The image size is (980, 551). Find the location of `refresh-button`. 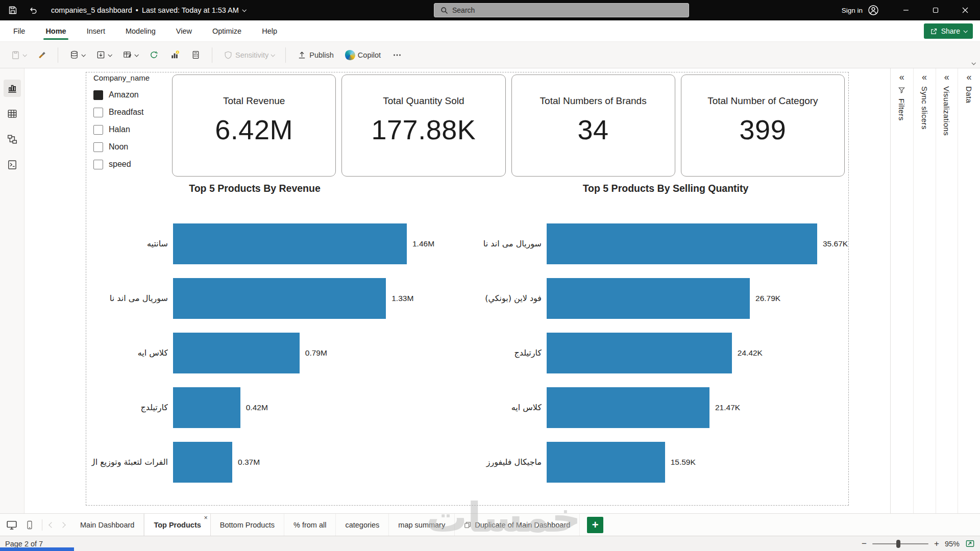

refresh-button is located at coordinates (154, 55).